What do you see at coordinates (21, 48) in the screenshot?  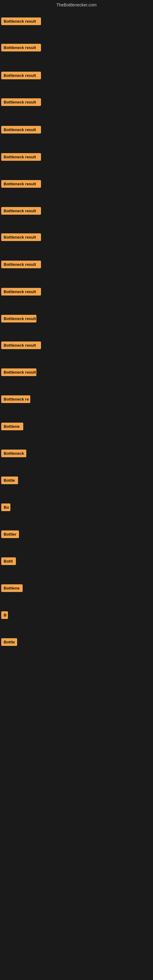 I see `bottleneck-badge-2: Bottleneck result` at bounding box center [21, 48].